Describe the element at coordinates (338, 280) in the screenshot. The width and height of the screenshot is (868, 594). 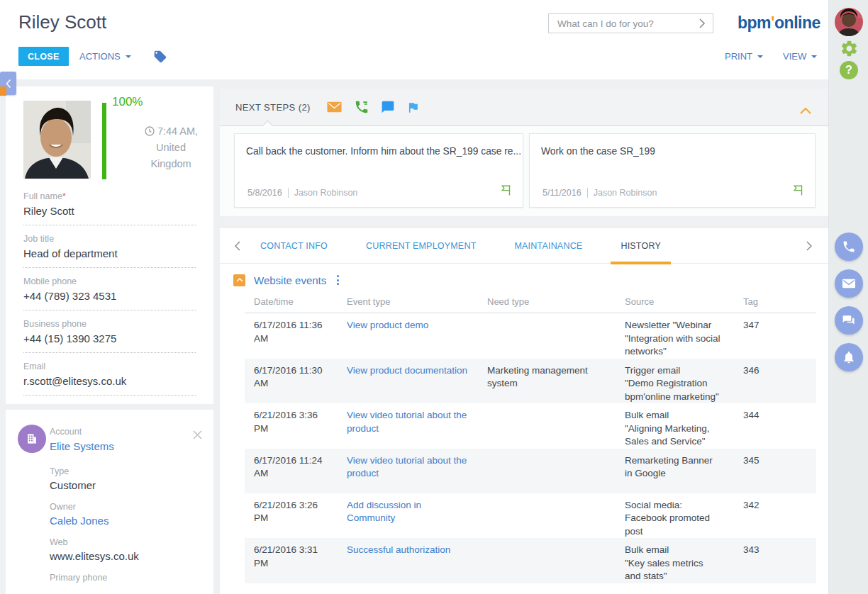
I see `website-events-menu-icon` at that location.